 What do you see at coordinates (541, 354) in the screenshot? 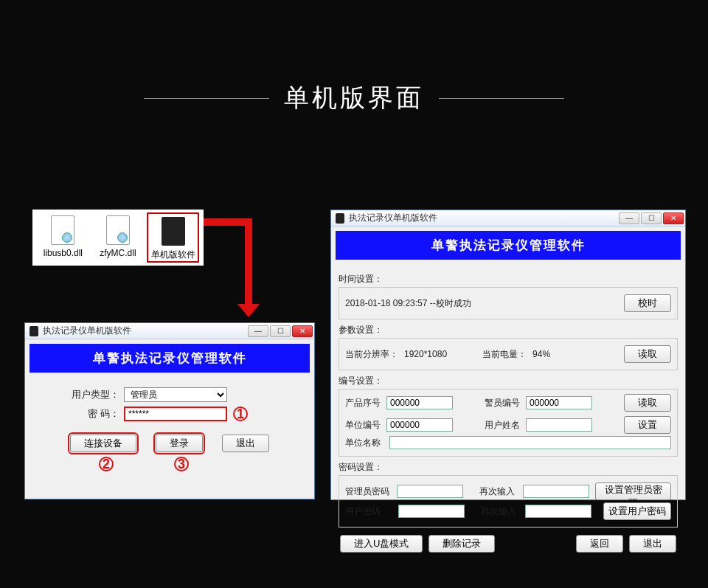
I see `battery-value: 94%` at bounding box center [541, 354].